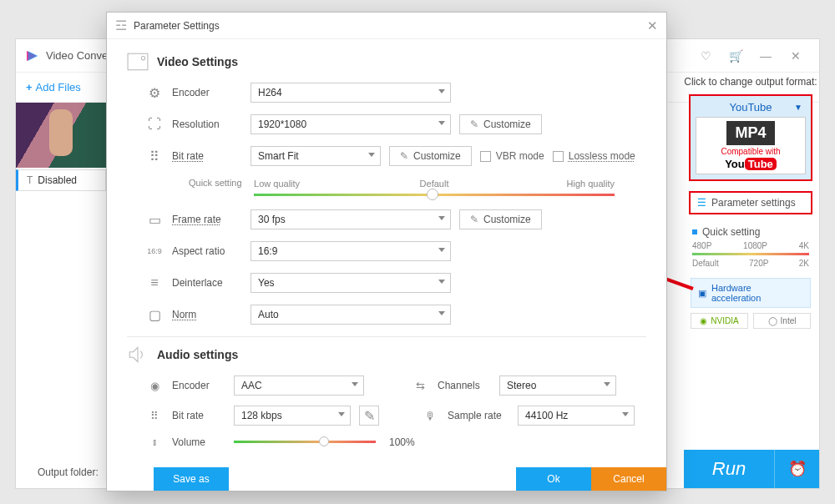  I want to click on cancel-button: Cancel, so click(629, 479).